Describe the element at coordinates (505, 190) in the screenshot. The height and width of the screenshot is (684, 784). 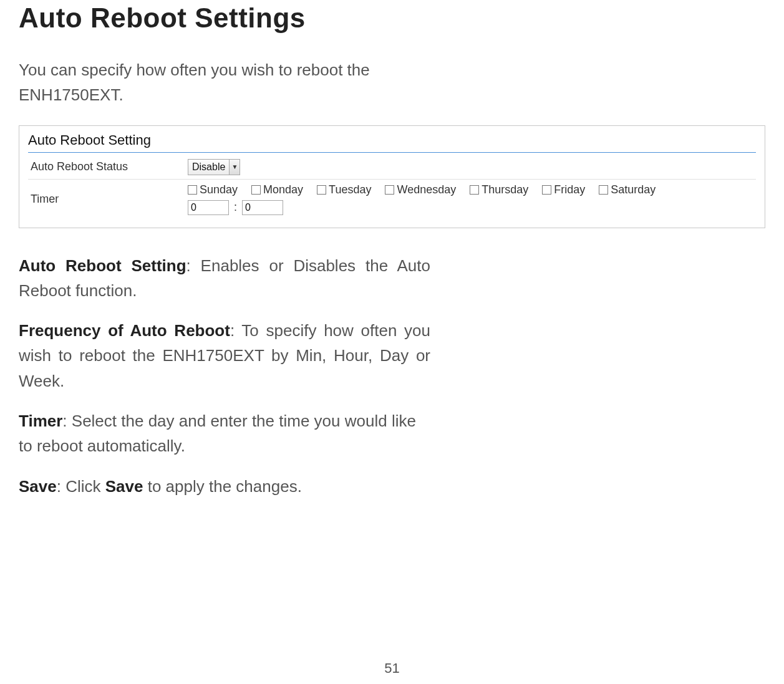
I see `day-label: Thursday` at that location.